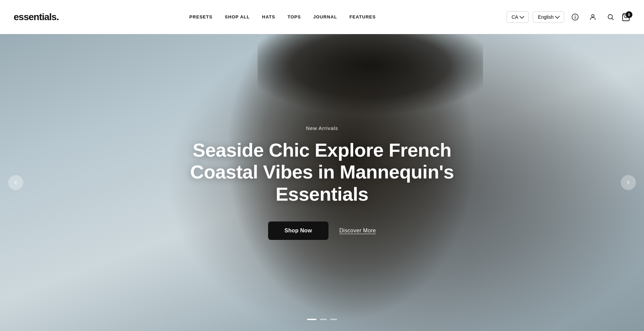  I want to click on hero-prev-button, so click(16, 183).